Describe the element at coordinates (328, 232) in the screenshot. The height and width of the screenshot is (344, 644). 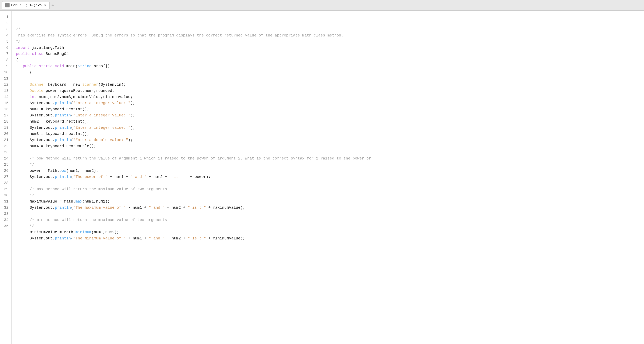
I see `code-line: minimumValue = Math.minimum(num1,num2);` at that location.